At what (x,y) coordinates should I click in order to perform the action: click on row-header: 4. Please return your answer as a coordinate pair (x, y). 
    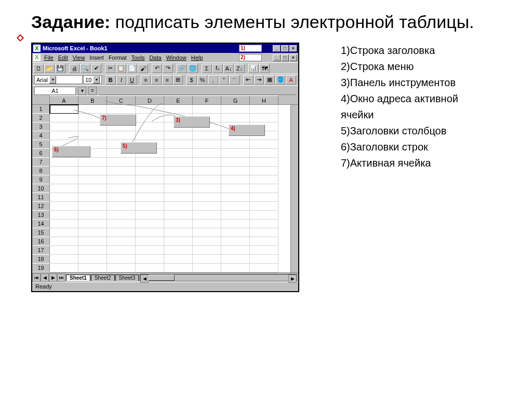
    Looking at the image, I should click on (41, 136).